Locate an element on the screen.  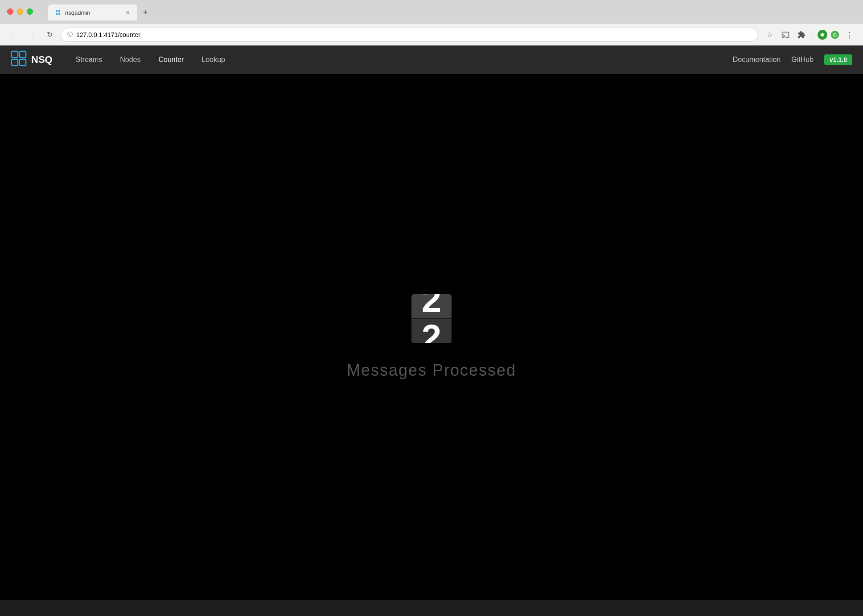
digit-bottom: 2 is located at coordinates (432, 331).